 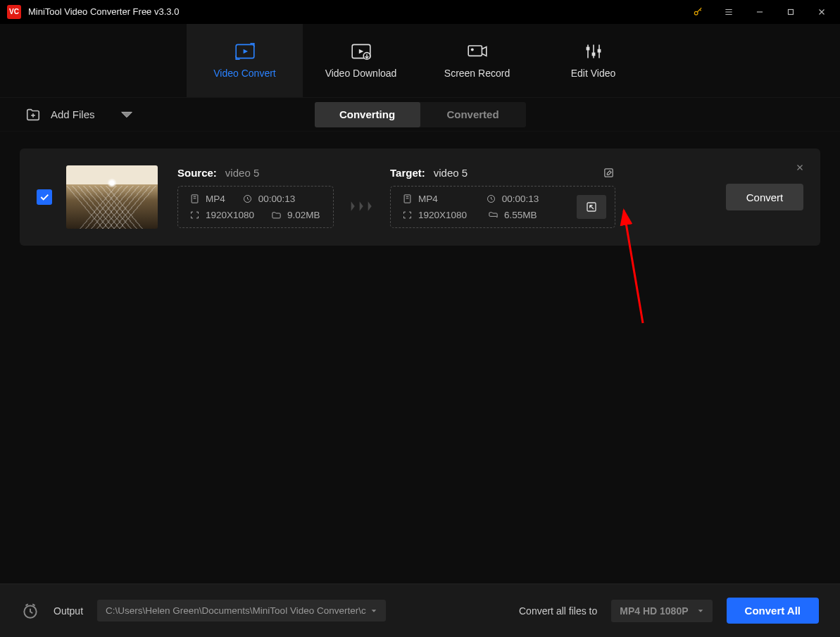 I want to click on status-tab-converting: Converting, so click(x=368, y=115).